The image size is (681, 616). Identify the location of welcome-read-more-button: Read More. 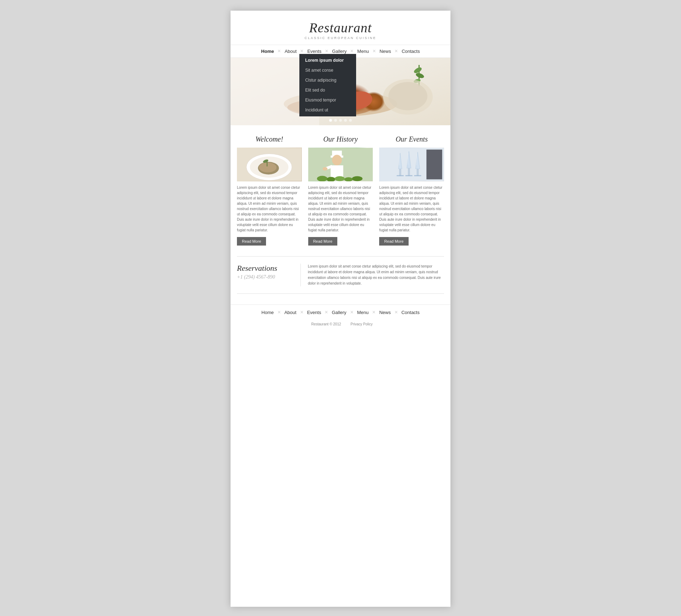
(251, 241).